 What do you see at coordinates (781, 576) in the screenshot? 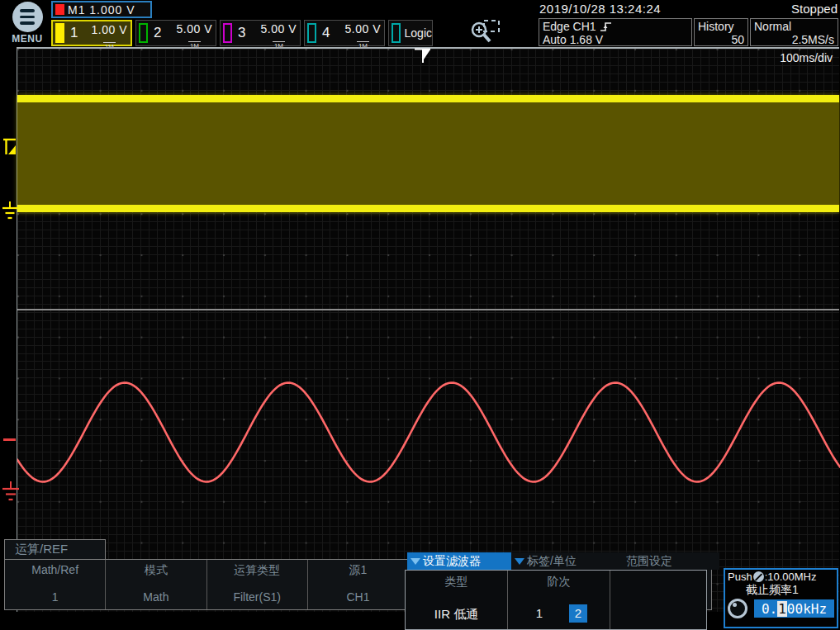
I see `push-hint: Push :10.00MHz` at bounding box center [781, 576].